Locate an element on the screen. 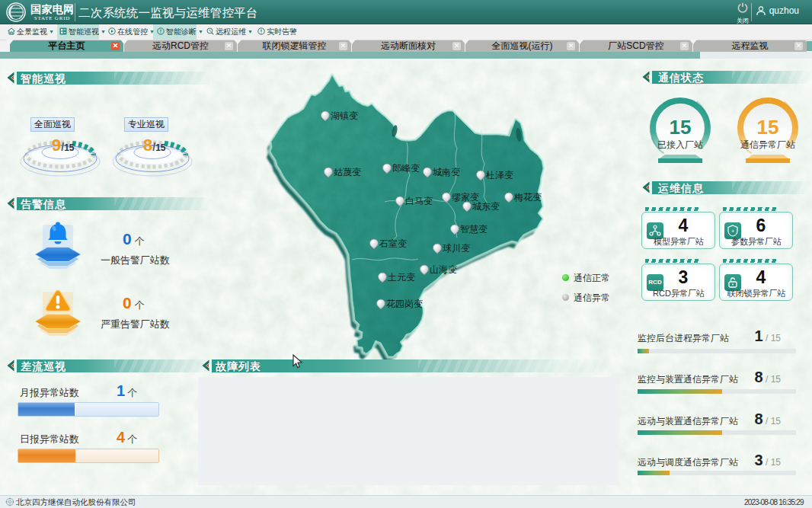  svg-text: 土元变 is located at coordinates (401, 277).